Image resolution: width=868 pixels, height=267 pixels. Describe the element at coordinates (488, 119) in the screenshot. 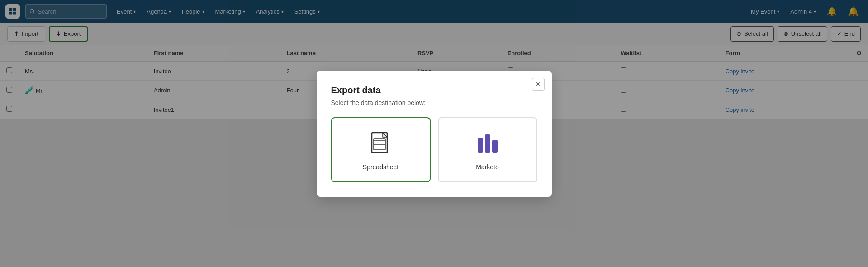

I see `export-option-marketo: Marketo` at that location.